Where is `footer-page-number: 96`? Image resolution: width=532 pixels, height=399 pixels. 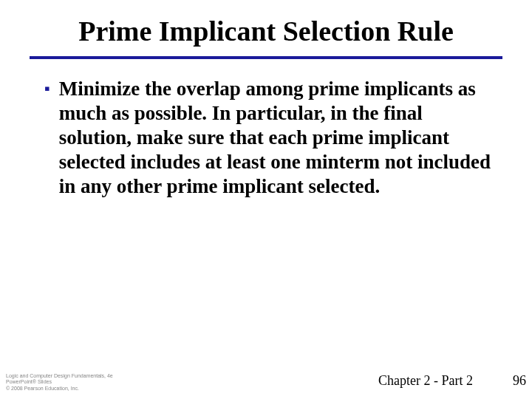 footer-page-number: 96 is located at coordinates (519, 381).